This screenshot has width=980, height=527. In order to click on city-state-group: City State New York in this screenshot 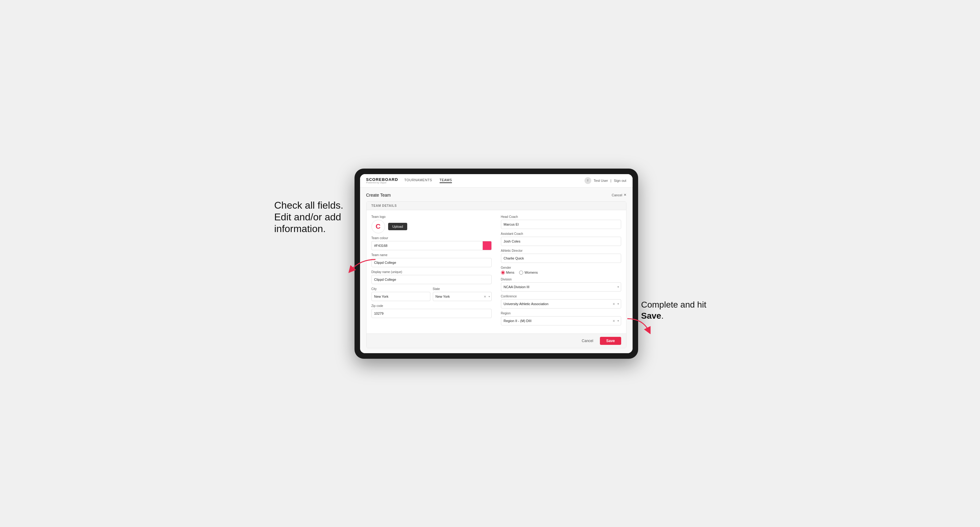, I will do `click(431, 294)`.